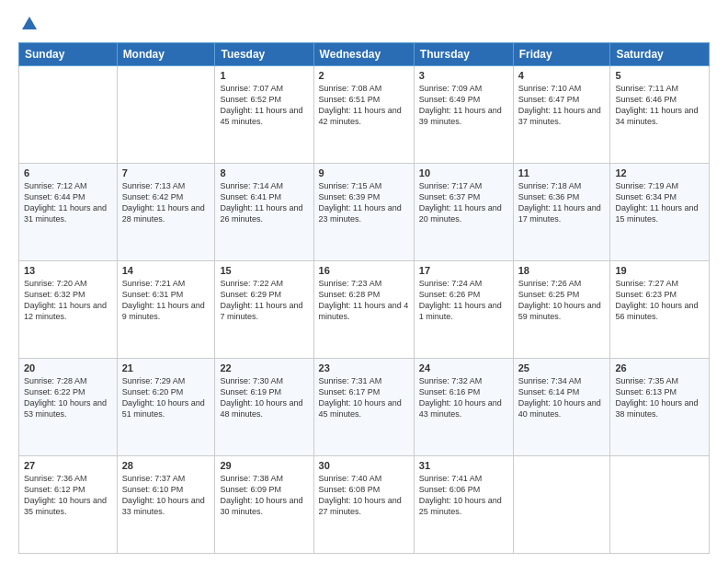 The height and width of the screenshot is (563, 728). Describe the element at coordinates (562, 115) in the screenshot. I see `calendar-cell: 4Sunrise: 7:10 AMSunset: 6:47 PMDaylight…` at that location.